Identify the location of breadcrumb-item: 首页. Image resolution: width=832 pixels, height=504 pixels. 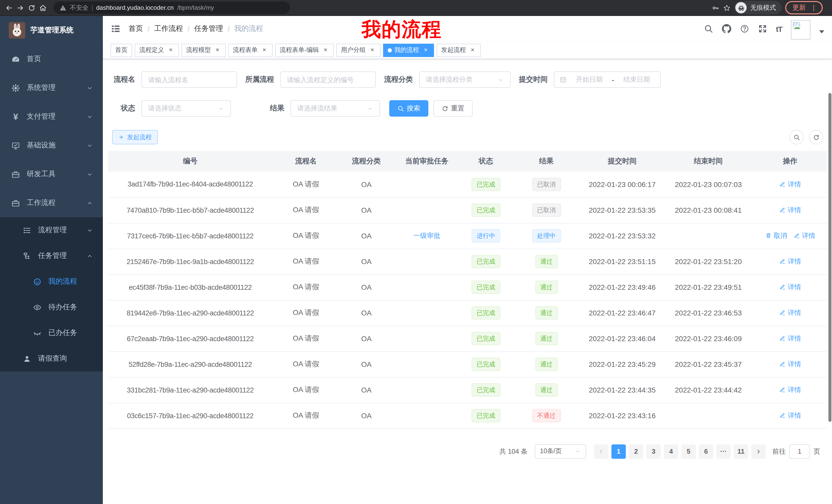
(136, 29).